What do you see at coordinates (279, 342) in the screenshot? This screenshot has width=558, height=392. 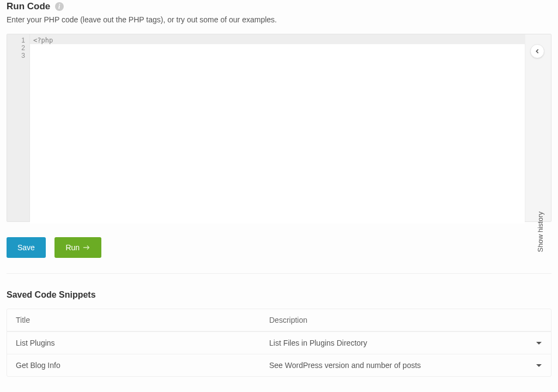 I see `table-row: List Plugins List Files in Plugins Direc…` at bounding box center [279, 342].